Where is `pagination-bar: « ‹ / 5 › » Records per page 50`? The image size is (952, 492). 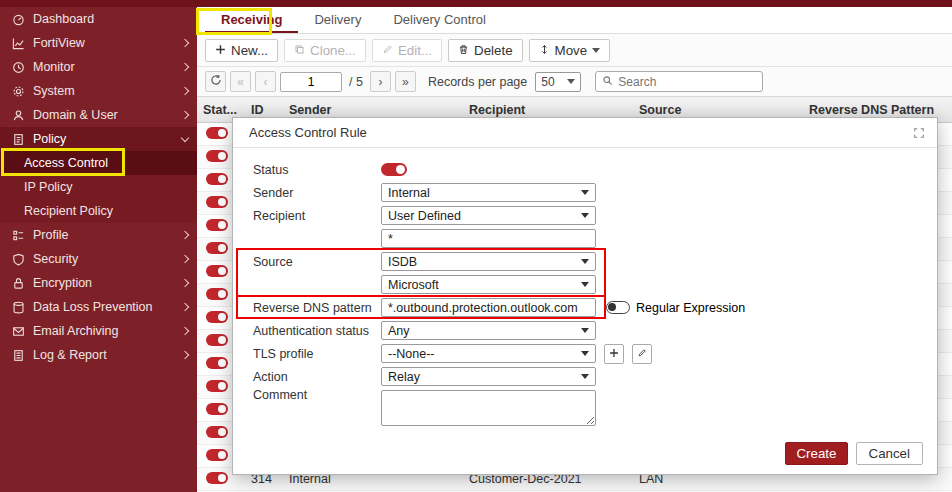
pagination-bar: « ‹ / 5 › » Records per page 50 is located at coordinates (574, 82).